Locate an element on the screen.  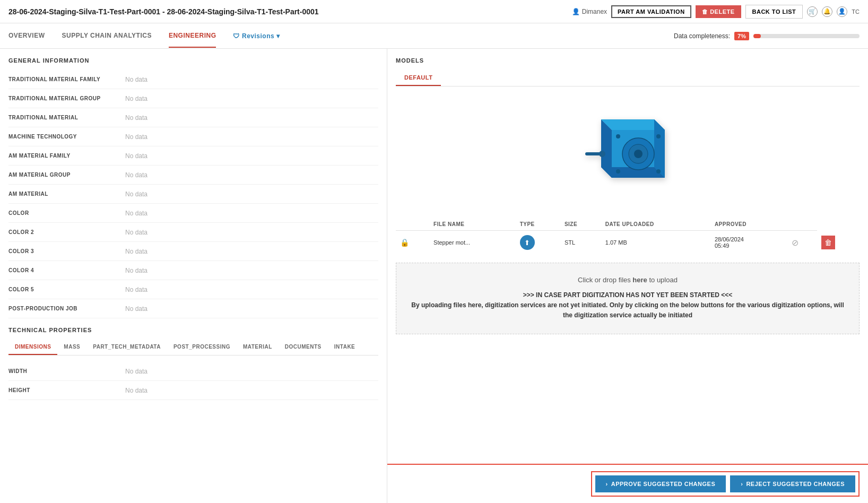
height-label: Height is located at coordinates (67, 391).